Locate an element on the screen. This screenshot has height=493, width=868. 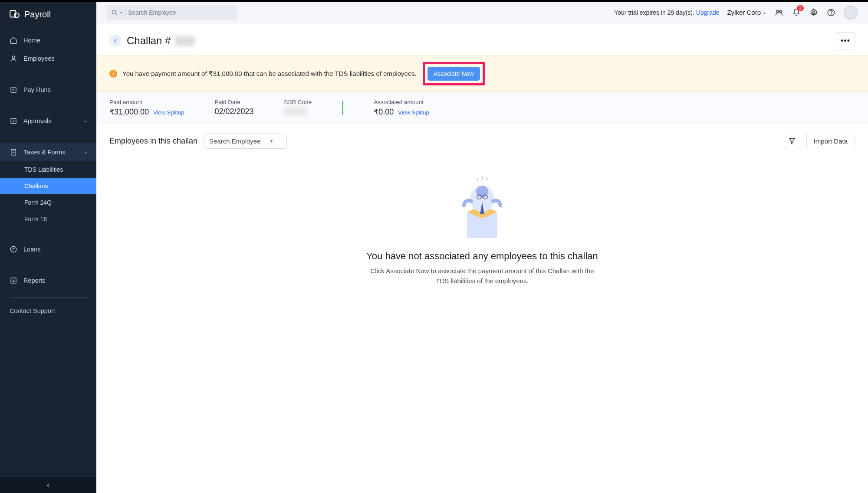
stat-paid-date: Paid Date 02/02/2023 is located at coordinates (234, 108).